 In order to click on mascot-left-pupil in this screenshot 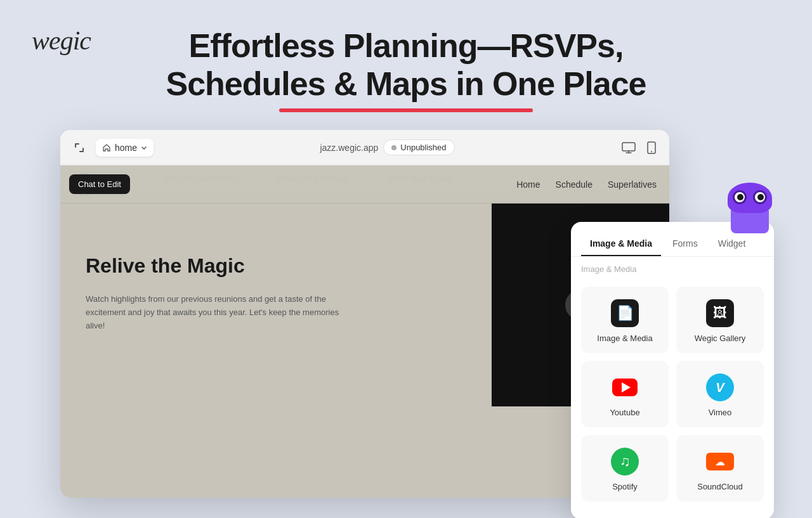, I will do `click(740, 197)`.